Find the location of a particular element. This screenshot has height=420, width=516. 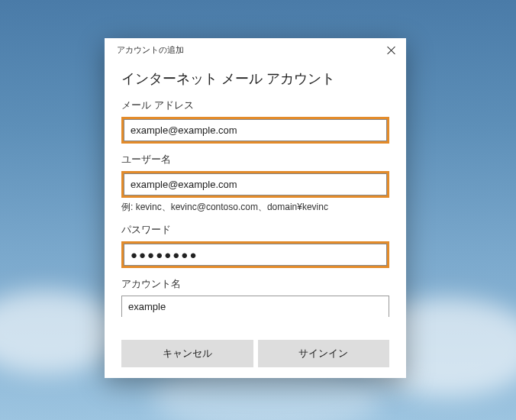

password-field-group: パスワード ●●●●●●●● is located at coordinates (255, 246).